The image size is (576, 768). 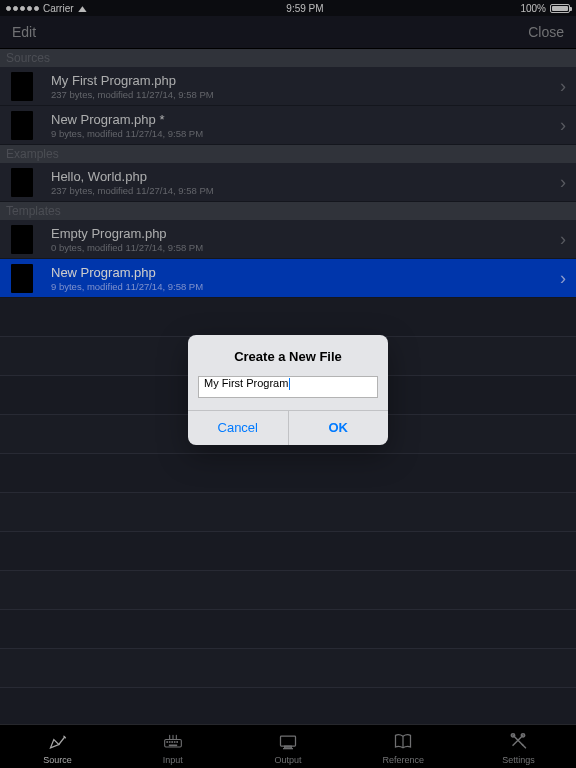 What do you see at coordinates (238, 428) in the screenshot?
I see `cancel-button: Cancel` at bounding box center [238, 428].